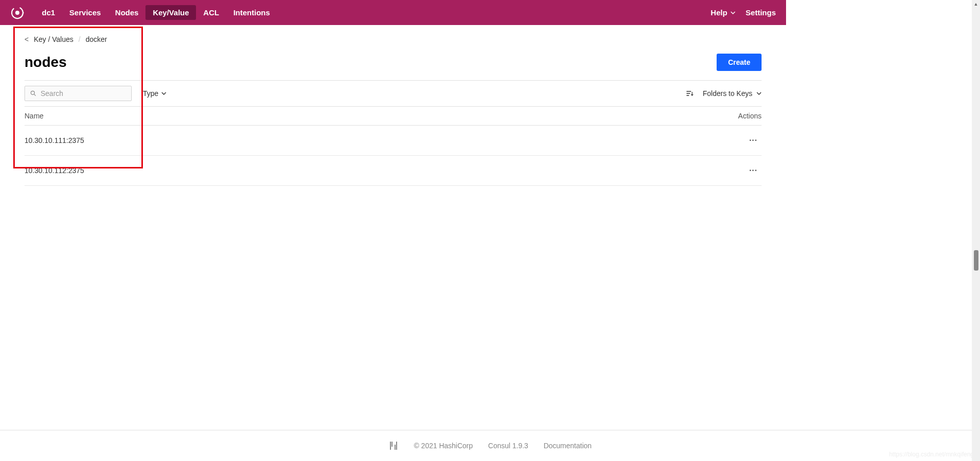  Describe the element at coordinates (252, 12) in the screenshot. I see `nav-intentions: Intentions` at that location.